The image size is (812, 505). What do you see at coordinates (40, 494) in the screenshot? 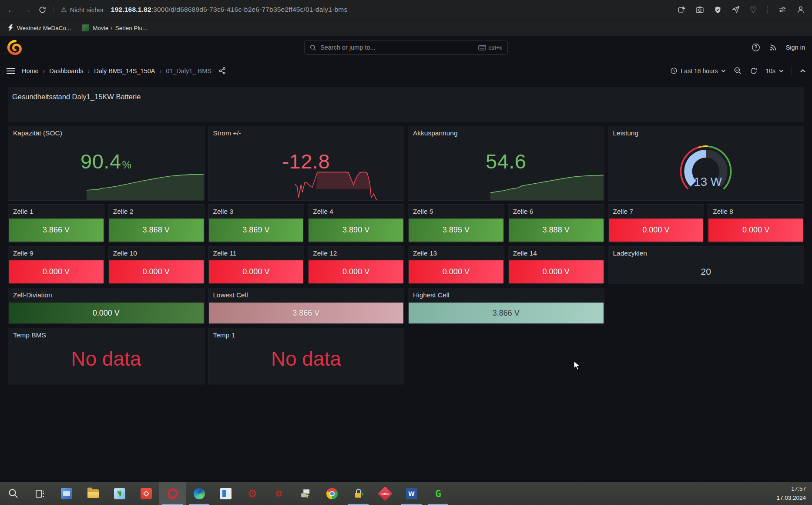
I see `taskbar-task-view-icon` at bounding box center [40, 494].